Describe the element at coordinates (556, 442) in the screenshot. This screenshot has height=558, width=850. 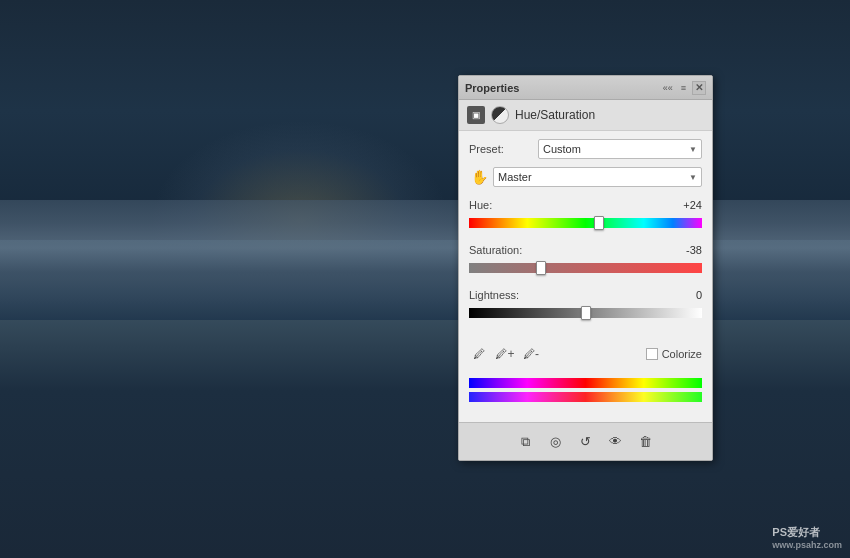
I see `eye-refresh-icon: ◎` at that location.